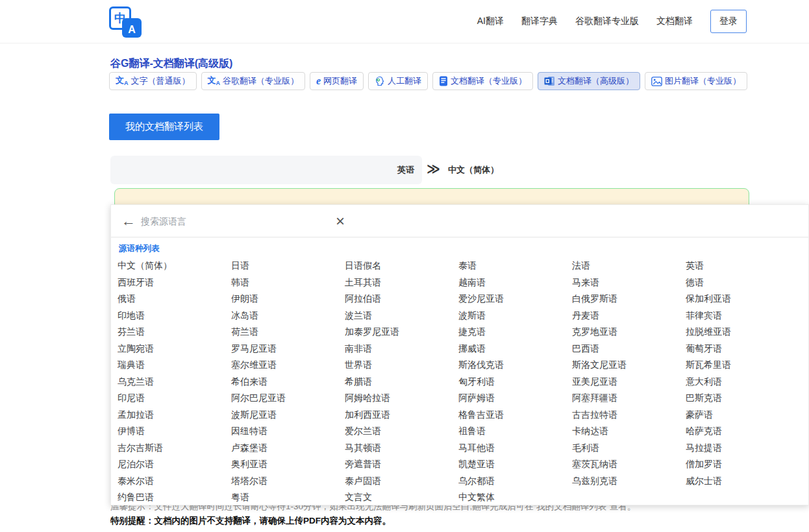  Describe the element at coordinates (629, 365) in the screenshot. I see `language-item: 斯洛文尼亚语` at that location.